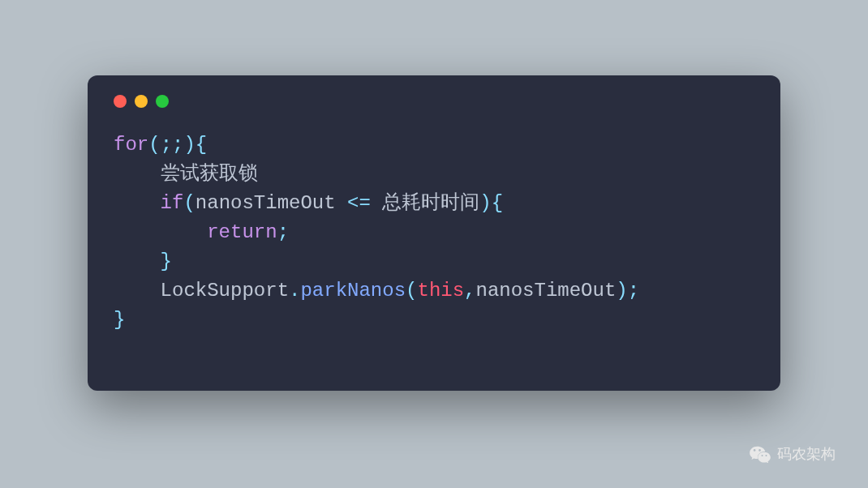  What do you see at coordinates (162, 101) in the screenshot?
I see `maximize-icon` at bounding box center [162, 101].